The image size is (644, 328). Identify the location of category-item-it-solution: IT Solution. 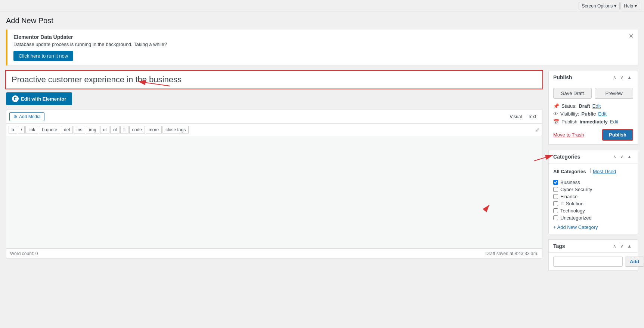
(593, 203).